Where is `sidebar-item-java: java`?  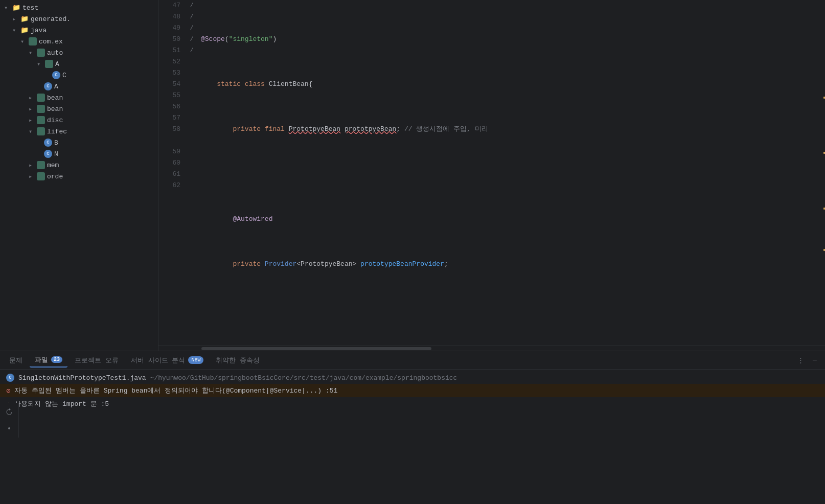 sidebar-item-java: java is located at coordinates (79, 30).